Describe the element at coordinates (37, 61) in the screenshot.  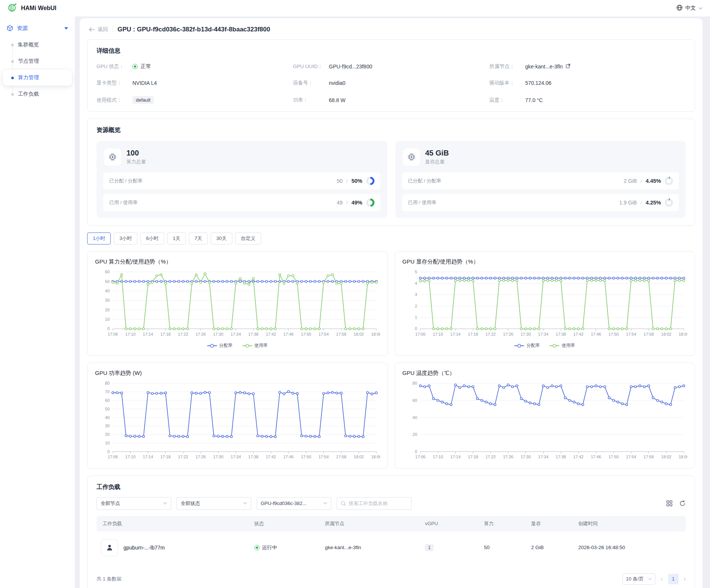
I see `sidebar-item-2: 节点管理` at that location.